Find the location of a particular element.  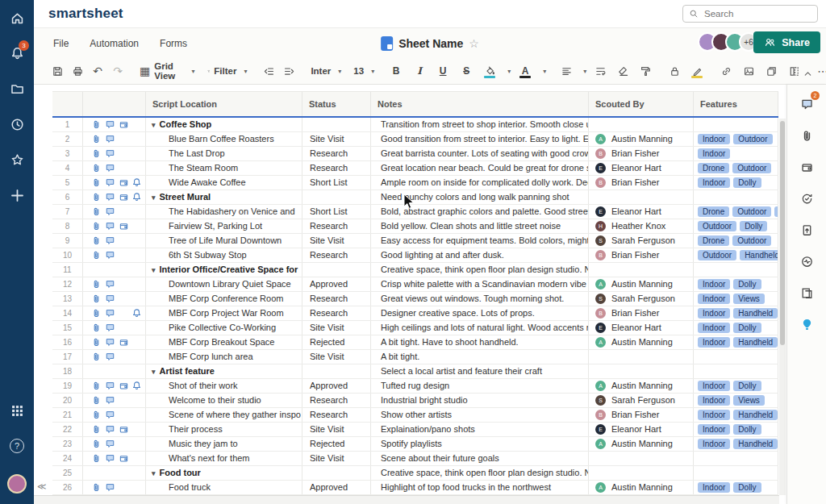

cell-script-location: MBF Corp lunch area is located at coordinates (224, 356).